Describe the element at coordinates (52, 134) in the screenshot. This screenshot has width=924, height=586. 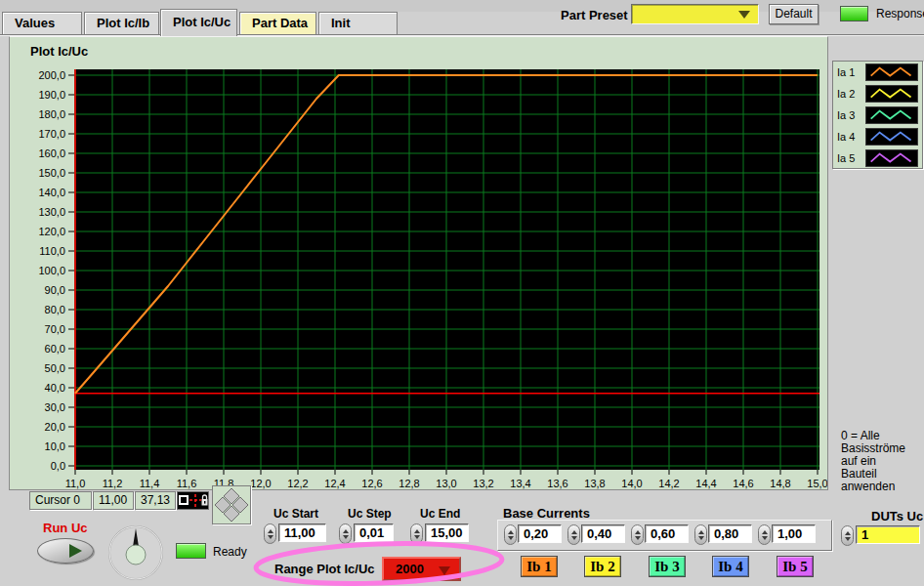
I see `y-tick-label: 170,0` at that location.